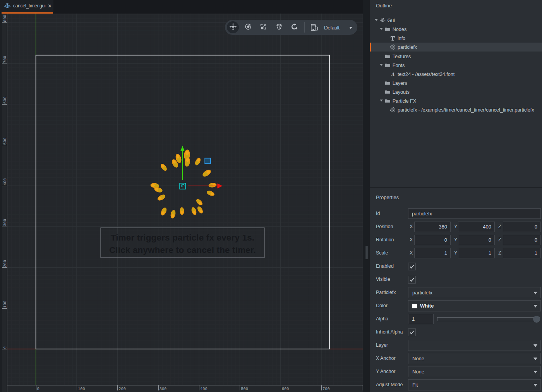  What do you see at coordinates (456, 38) in the screenshot?
I see `outline-row-info: info` at bounding box center [456, 38].